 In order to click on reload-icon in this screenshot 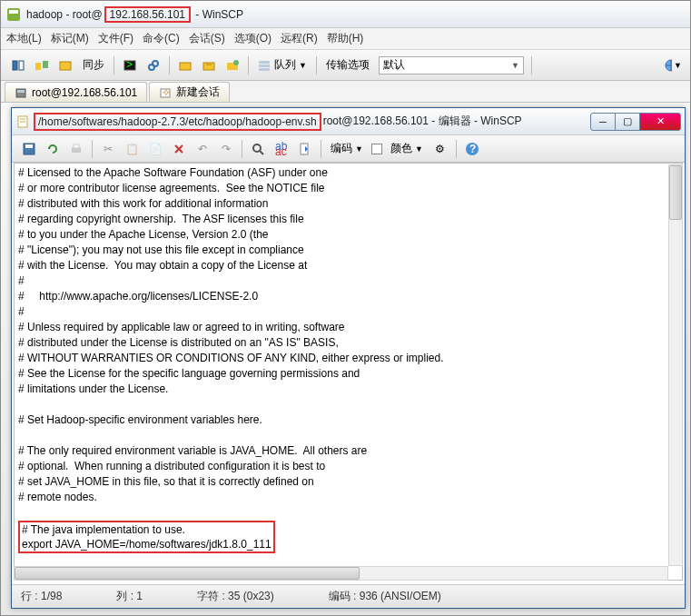, I will do `click(53, 149)`.